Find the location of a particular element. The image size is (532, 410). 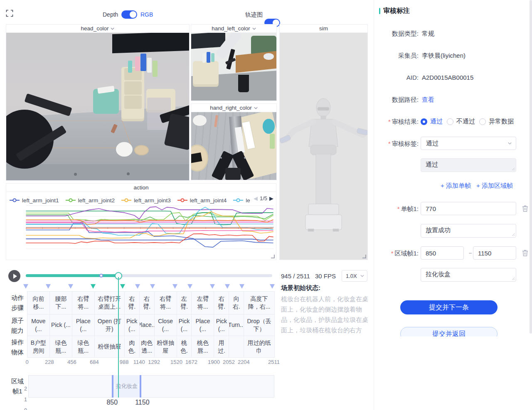

table-cell: 向前移... is located at coordinates (38, 303).